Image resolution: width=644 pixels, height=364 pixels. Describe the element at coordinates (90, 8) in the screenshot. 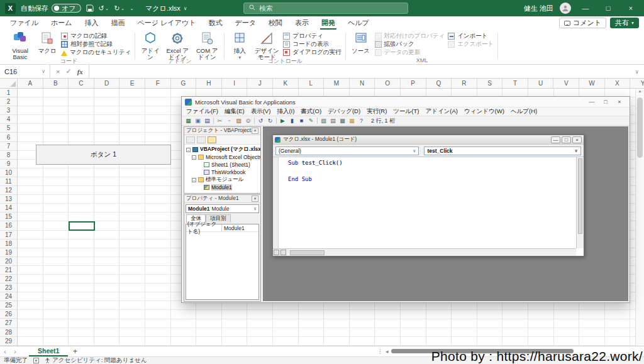

I see `save-icon` at that location.